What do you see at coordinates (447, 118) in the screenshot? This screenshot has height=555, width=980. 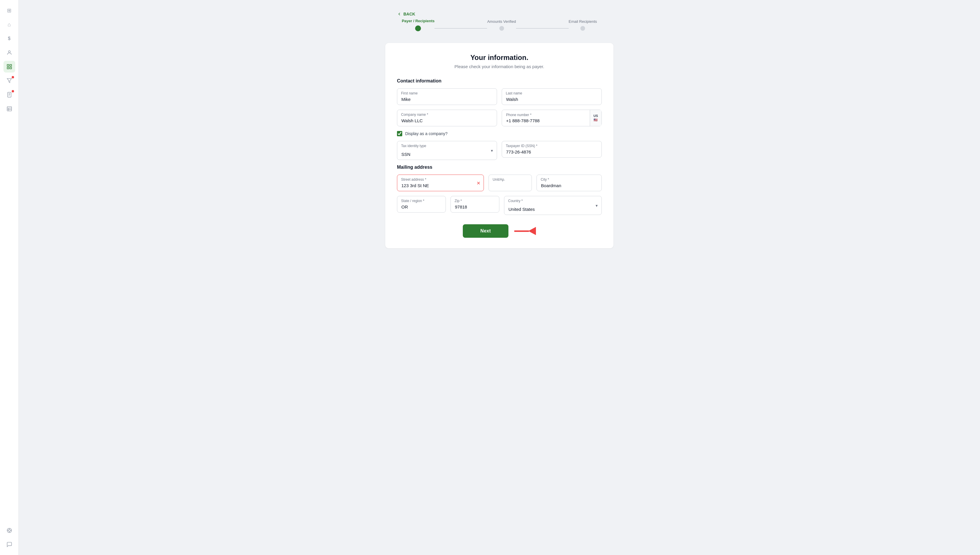 I see `company-name-field: Company name *` at bounding box center [447, 118].